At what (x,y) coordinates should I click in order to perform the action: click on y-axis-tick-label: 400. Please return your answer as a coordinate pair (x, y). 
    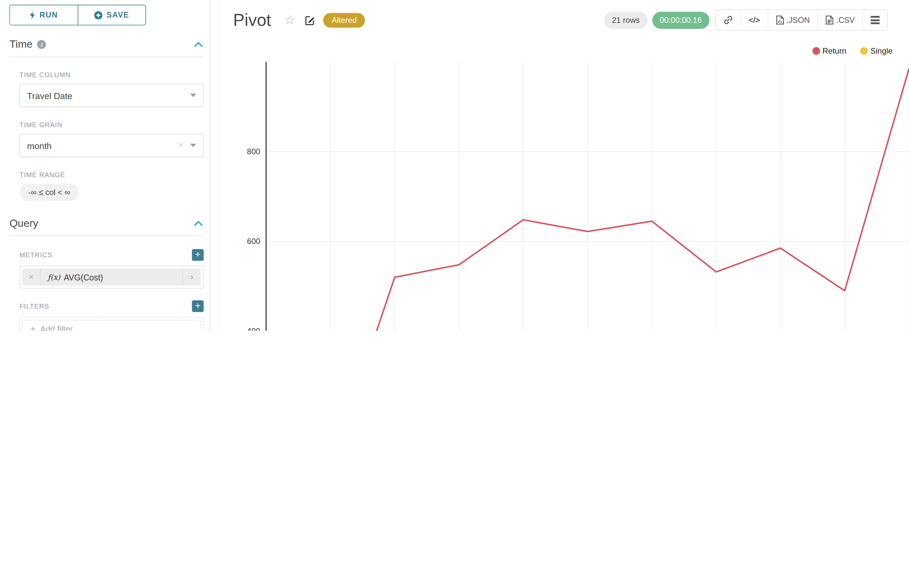
    Looking at the image, I should click on (253, 328).